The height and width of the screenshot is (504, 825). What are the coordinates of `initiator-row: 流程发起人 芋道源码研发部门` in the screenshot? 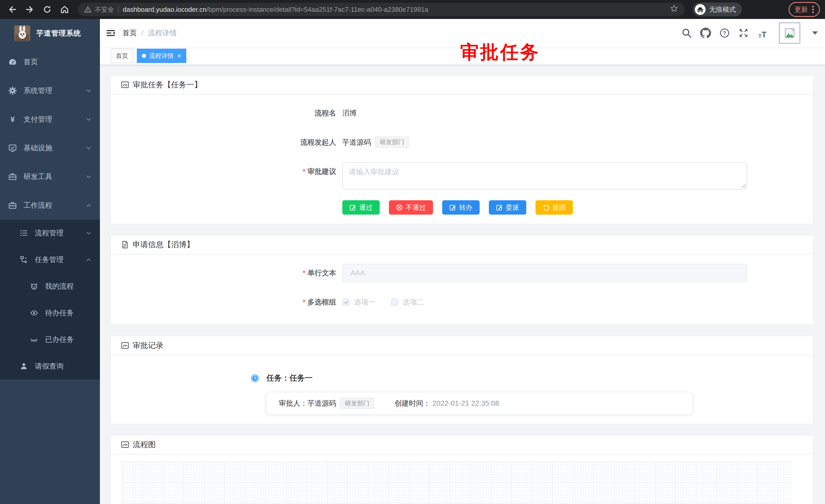 It's located at (462, 143).